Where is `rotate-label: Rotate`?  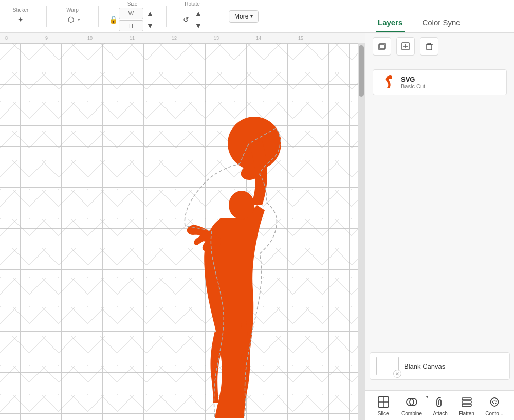 rotate-label: Rotate is located at coordinates (192, 4).